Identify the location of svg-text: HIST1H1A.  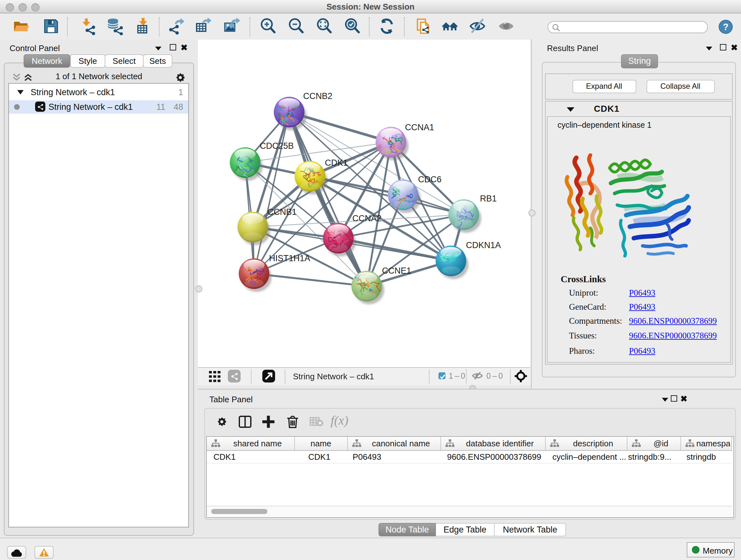
(289, 258).